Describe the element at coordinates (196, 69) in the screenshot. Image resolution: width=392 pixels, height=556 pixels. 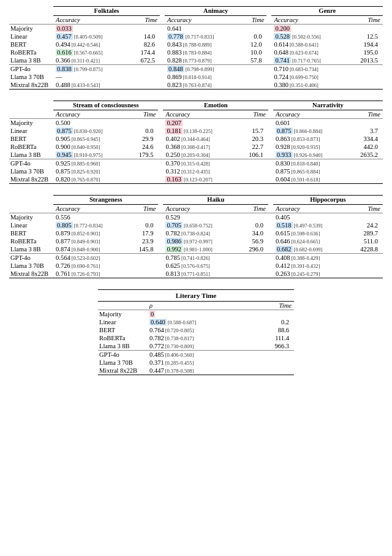
I see `table-row: GPT-4o0.838[0.799-0.875]0.848[0.798-0.89…` at that location.